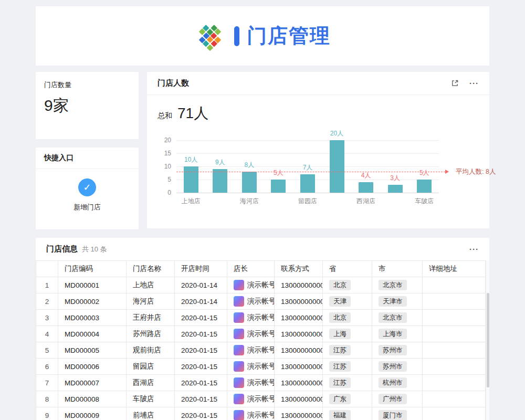 This screenshot has height=420, width=525. Describe the element at coordinates (340, 334) in the screenshot. I see `province-tag: 上海` at that location.